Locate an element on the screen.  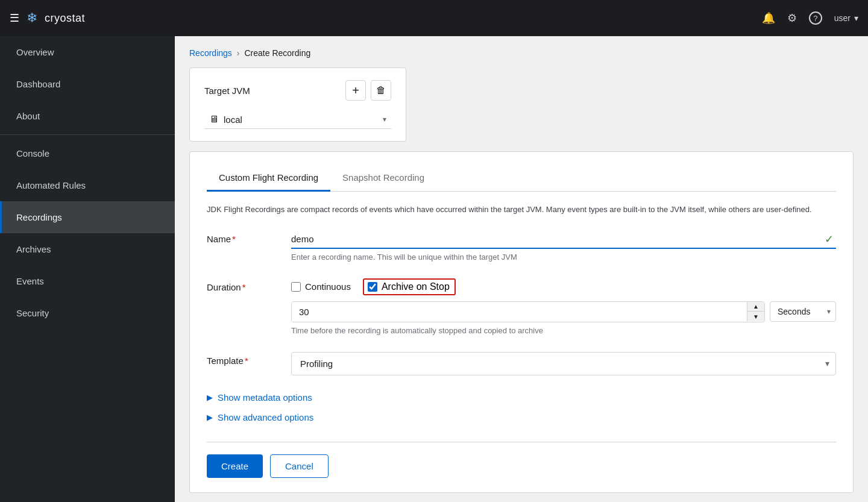
top-navbar: ☰ ❄ cryostat 🔔 ⚙ ? user ▾ is located at coordinates (434, 18).